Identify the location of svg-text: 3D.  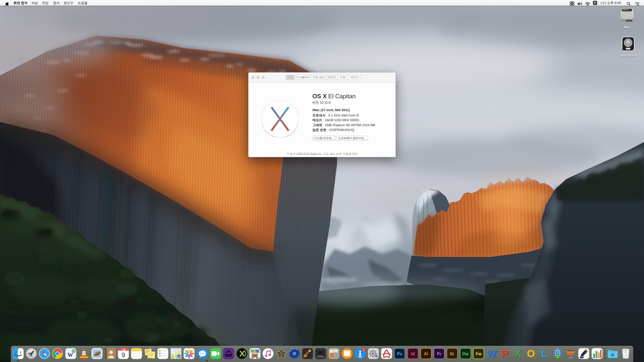
(179, 357).